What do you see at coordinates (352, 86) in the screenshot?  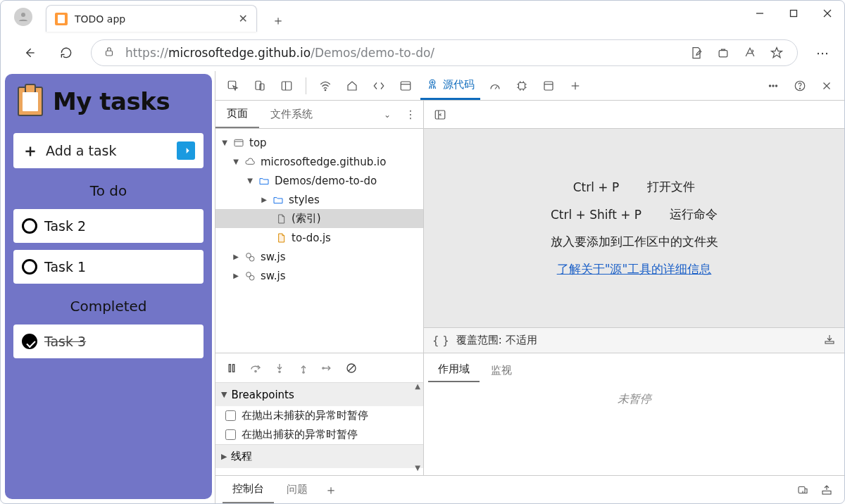 I see `welcome-tab-icon` at bounding box center [352, 86].